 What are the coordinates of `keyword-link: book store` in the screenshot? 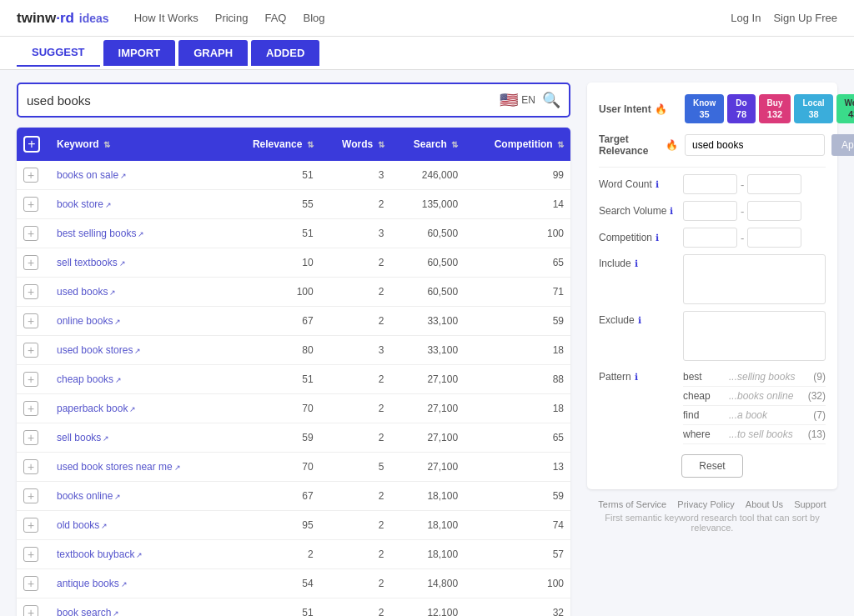 It's located at (84, 204).